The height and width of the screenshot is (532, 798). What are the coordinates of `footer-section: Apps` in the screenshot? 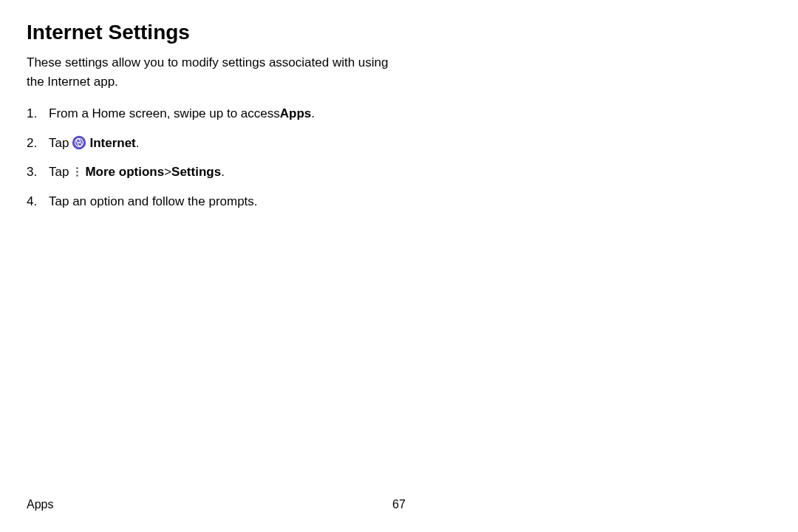 It's located at (40, 504).